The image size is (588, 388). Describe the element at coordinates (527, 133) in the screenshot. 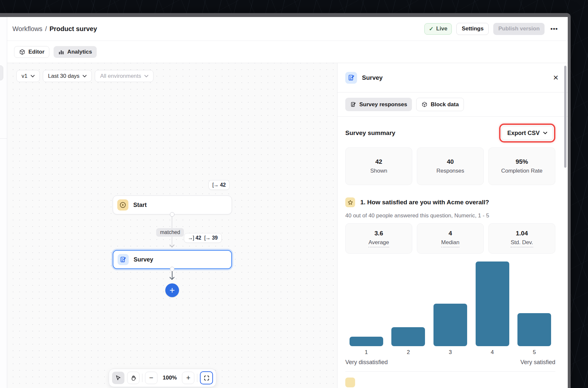

I see `export-csv-button: Export CSV` at that location.